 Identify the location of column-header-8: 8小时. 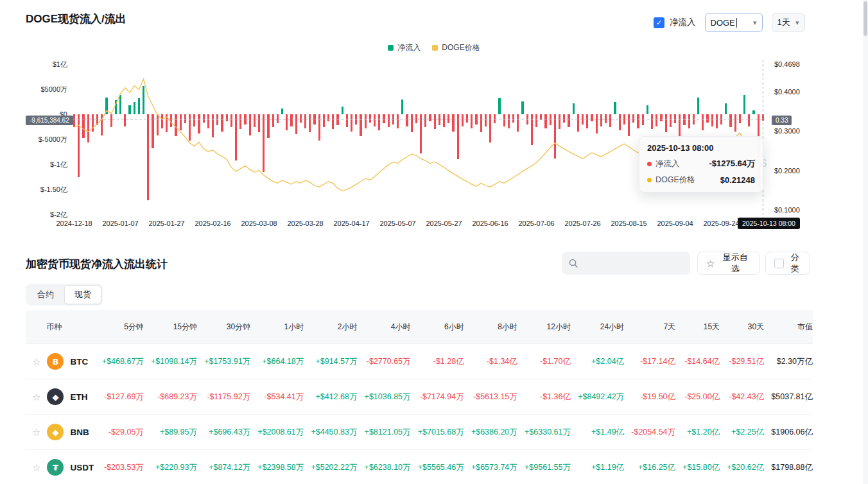
(490, 327).